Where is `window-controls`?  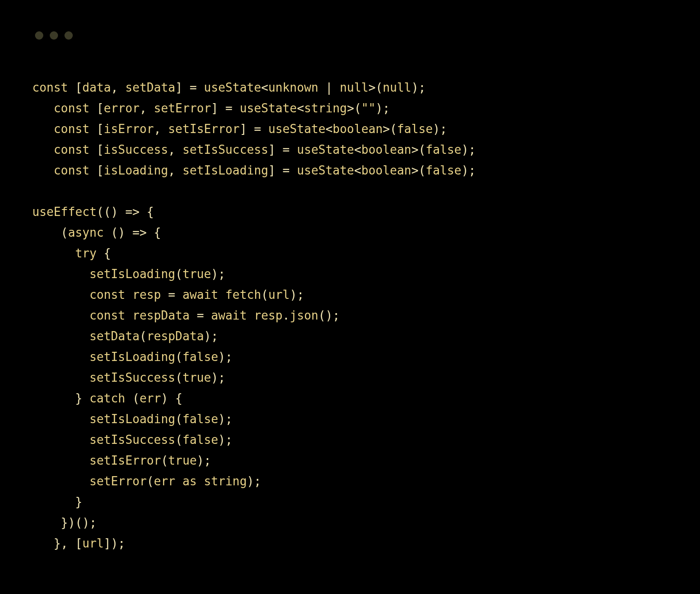 window-controls is located at coordinates (54, 35).